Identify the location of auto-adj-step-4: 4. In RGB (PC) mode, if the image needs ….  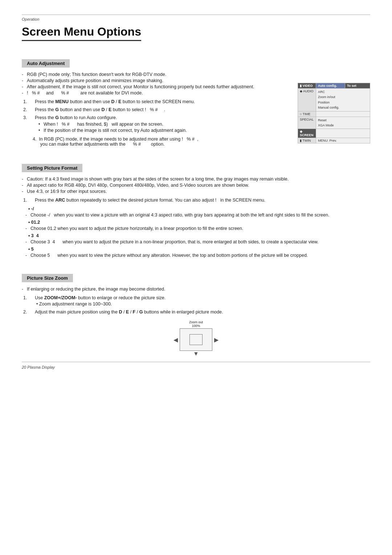
(154, 142).